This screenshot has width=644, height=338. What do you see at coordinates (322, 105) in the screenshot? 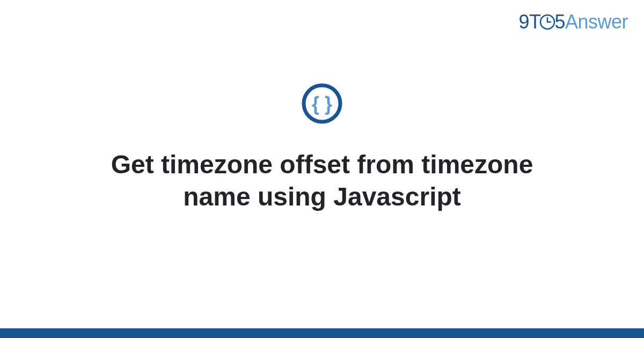
I see `curly-braces-icon: { }` at bounding box center [322, 105].